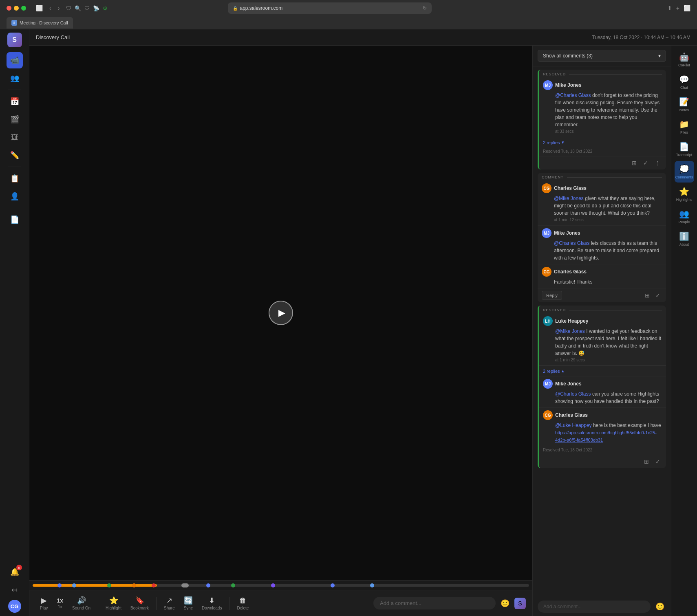 The width and height of the screenshot is (697, 616). Describe the element at coordinates (684, 132) in the screenshot. I see `files-label: Files` at that location.